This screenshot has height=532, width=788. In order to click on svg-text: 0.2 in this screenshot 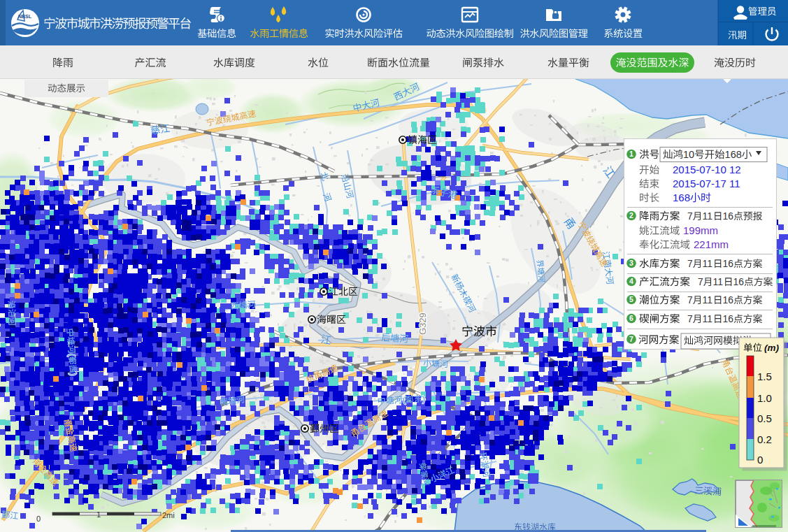, I will do `click(765, 439)`.